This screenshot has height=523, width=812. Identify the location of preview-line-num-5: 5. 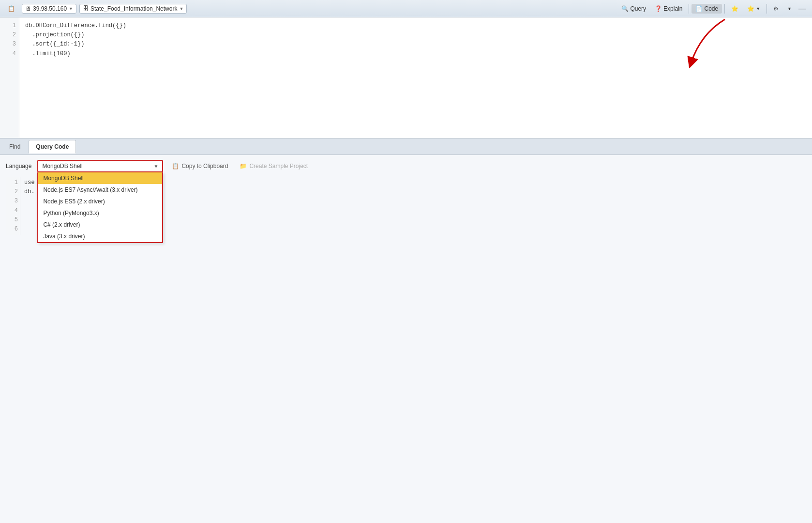
(13, 220).